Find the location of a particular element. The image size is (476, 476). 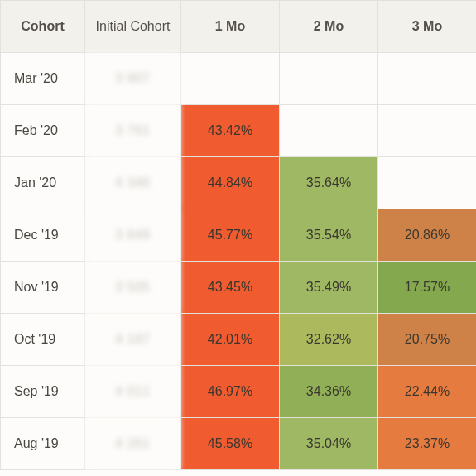

retention-cell: 22.44% is located at coordinates (427, 392).